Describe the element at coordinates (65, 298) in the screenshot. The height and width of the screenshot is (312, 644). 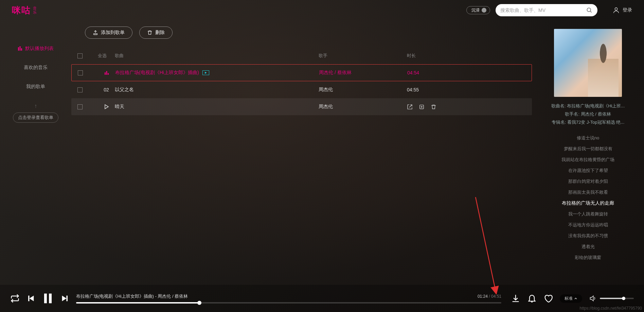
I see `next-button` at that location.